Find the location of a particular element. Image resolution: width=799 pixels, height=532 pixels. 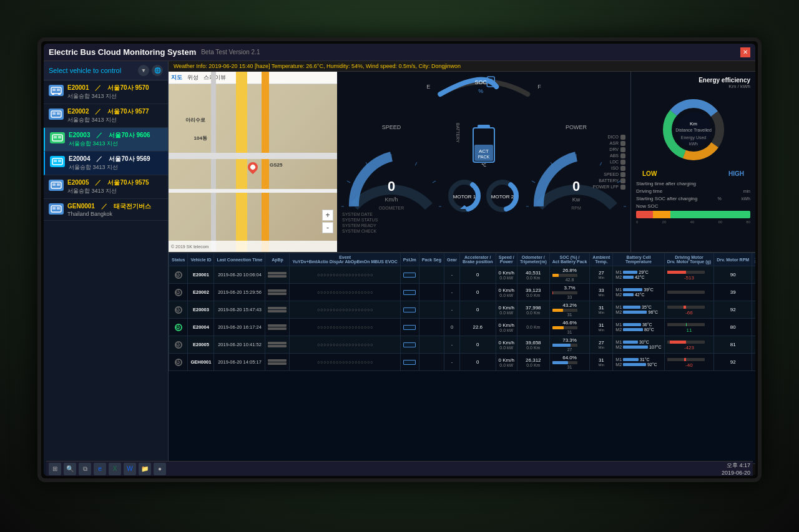

cell-events: 0 0 0 0 0 0 0 0 0 0 0 0 0 0 0 0 0 0 is located at coordinates (345, 327).